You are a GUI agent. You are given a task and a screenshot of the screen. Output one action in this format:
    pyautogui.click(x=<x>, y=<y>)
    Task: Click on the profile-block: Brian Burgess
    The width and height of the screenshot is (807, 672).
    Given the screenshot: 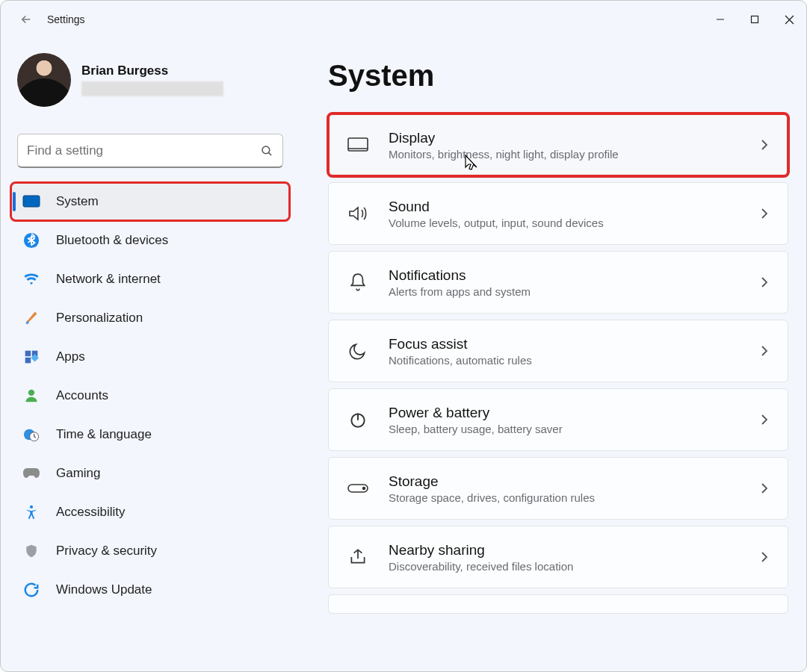 What is the action you would take?
    pyautogui.click(x=150, y=83)
    